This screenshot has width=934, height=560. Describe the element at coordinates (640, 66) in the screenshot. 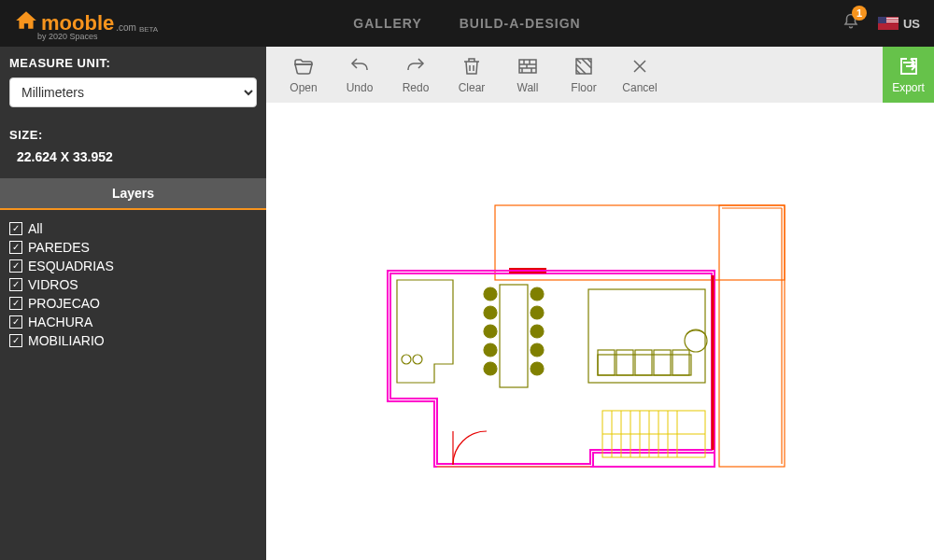

I see `close-icon` at that location.